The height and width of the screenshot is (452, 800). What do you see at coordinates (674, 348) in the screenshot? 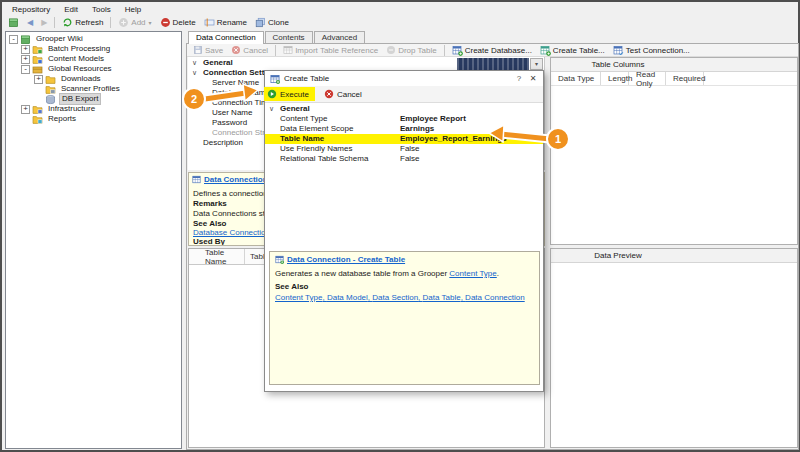
I see `data-preview-panel: Data Preview` at bounding box center [674, 348].